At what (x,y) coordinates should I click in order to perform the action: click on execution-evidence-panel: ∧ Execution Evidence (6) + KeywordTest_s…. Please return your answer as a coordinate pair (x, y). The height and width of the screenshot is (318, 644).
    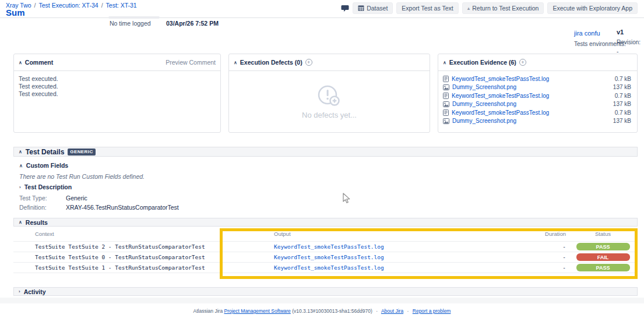
    Looking at the image, I should click on (537, 93).